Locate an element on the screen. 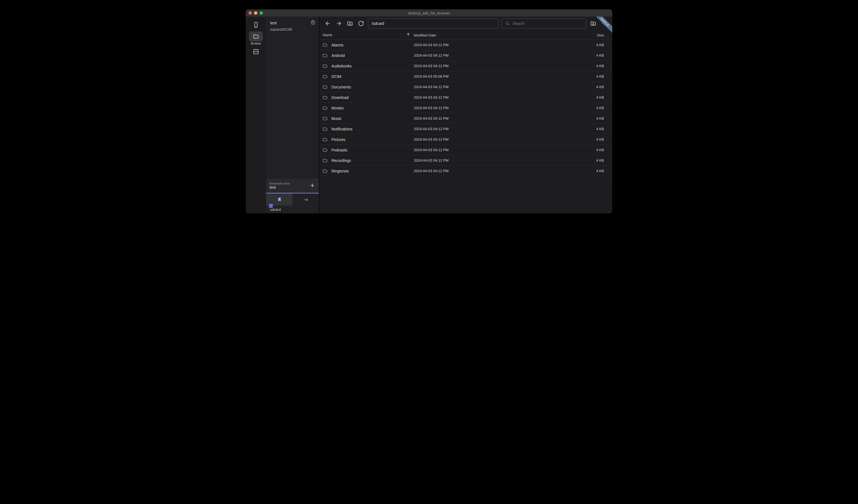  titlebar: desktop_adb_file_browser is located at coordinates (429, 13).